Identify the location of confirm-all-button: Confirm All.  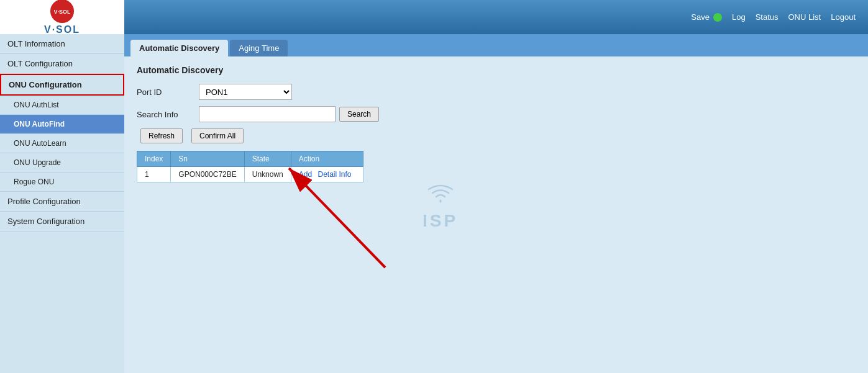
(217, 136).